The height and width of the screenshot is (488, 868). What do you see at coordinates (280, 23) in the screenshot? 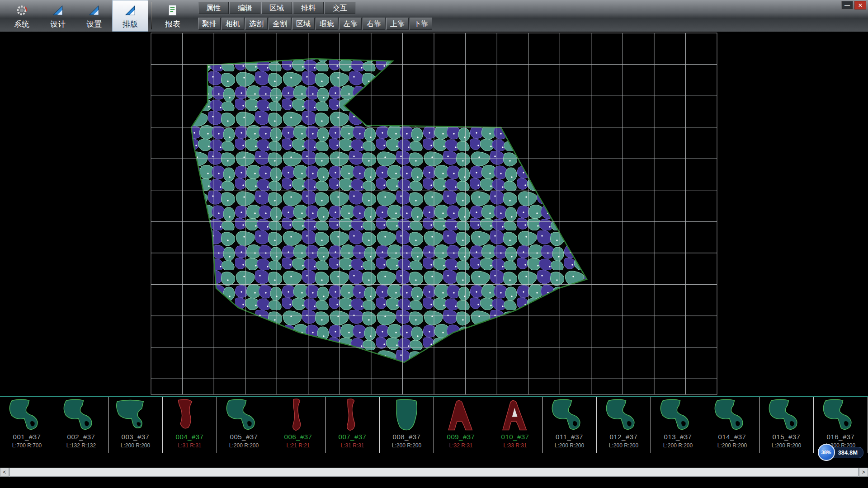
I see `tool-cut-all: 全割` at bounding box center [280, 23].